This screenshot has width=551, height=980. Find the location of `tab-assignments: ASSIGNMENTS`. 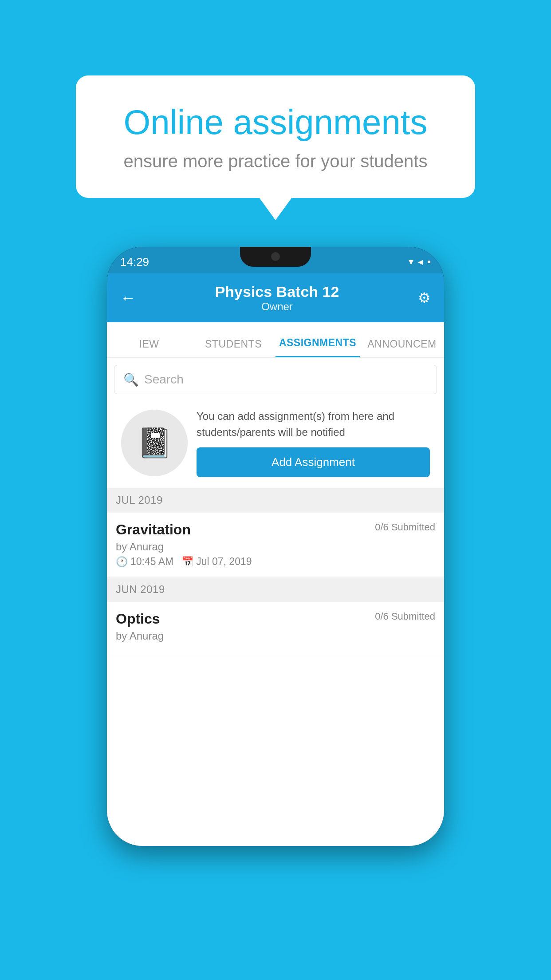

tab-assignments: ASSIGNMENTS is located at coordinates (318, 347).